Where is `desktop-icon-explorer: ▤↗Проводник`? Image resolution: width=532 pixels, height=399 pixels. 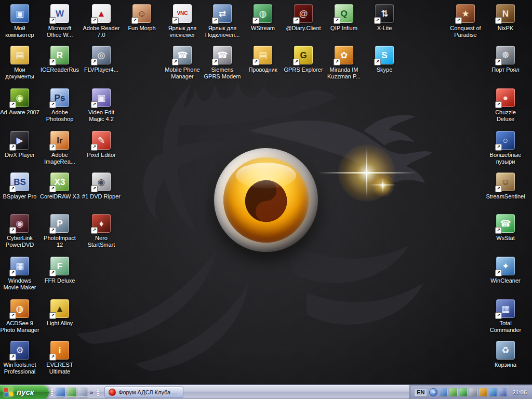
desktop-icon-explorer: ▤↗Проводник is located at coordinates (263, 59).